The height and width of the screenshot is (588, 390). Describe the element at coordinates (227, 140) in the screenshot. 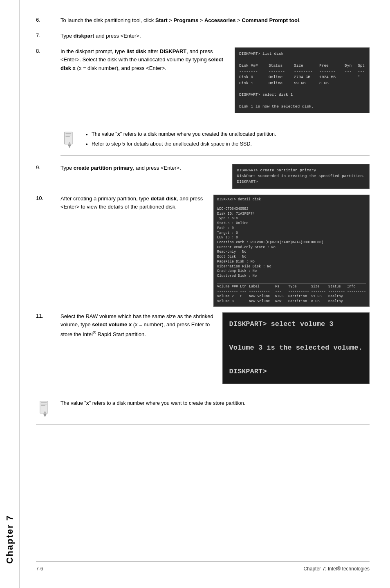

I see `note-1-content: The value "x" refers to a disk number wh…` at that location.